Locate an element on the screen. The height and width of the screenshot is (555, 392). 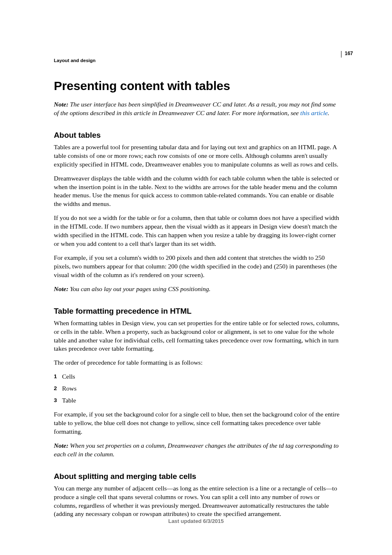
note-column-properties: Note: When you set properties on a colum… is located at coordinates (198, 450).